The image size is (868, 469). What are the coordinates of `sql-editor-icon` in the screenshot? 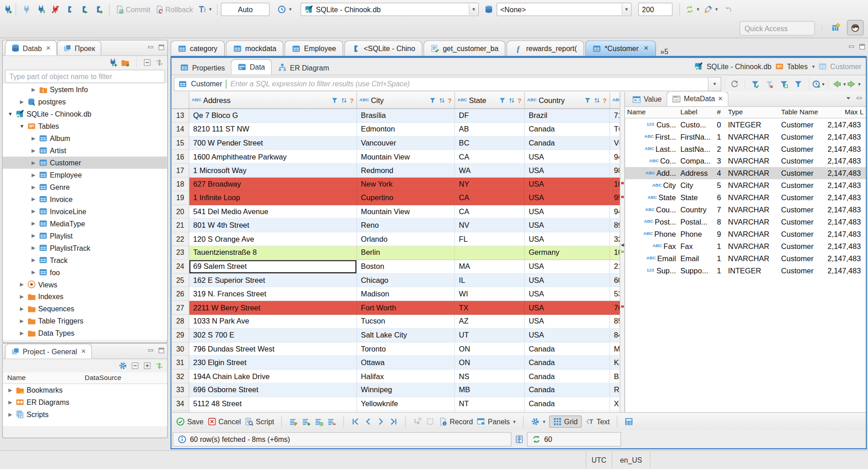 It's located at (70, 9).